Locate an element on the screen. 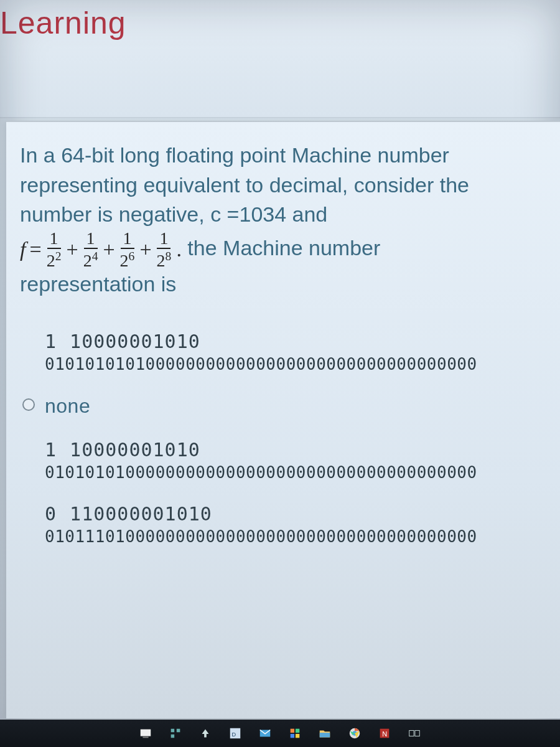 The width and height of the screenshot is (560, 747). fraction-3: 1 26 is located at coordinates (128, 250).